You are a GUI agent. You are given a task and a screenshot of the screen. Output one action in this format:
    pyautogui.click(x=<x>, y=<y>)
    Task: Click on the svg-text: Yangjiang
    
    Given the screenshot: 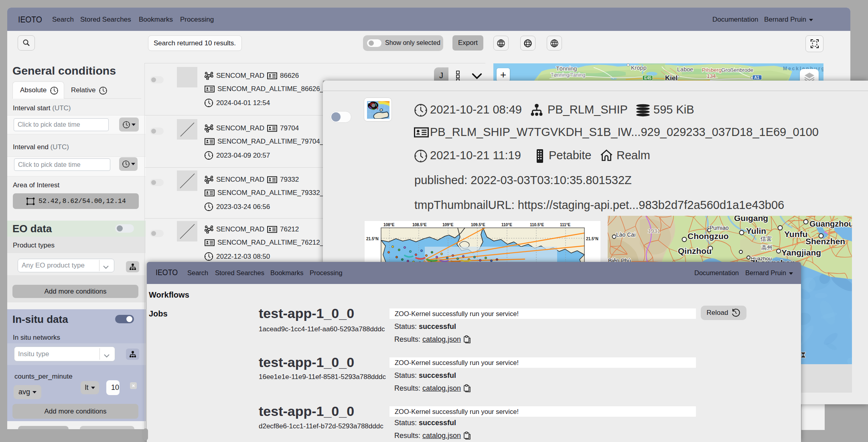 What is the action you would take?
    pyautogui.click(x=801, y=253)
    